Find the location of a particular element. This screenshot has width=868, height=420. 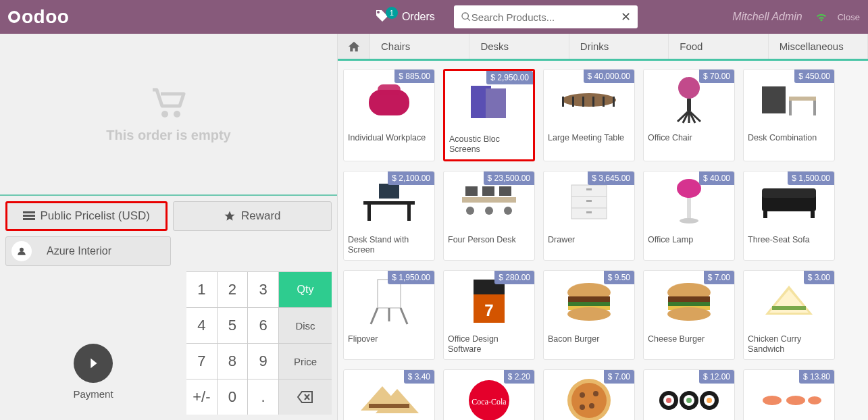

product-price: $ 450.00 is located at coordinates (815, 76).